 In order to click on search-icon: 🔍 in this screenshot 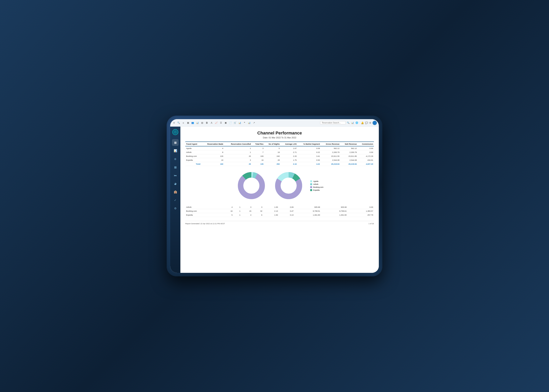, I will do `click(179, 123)`.